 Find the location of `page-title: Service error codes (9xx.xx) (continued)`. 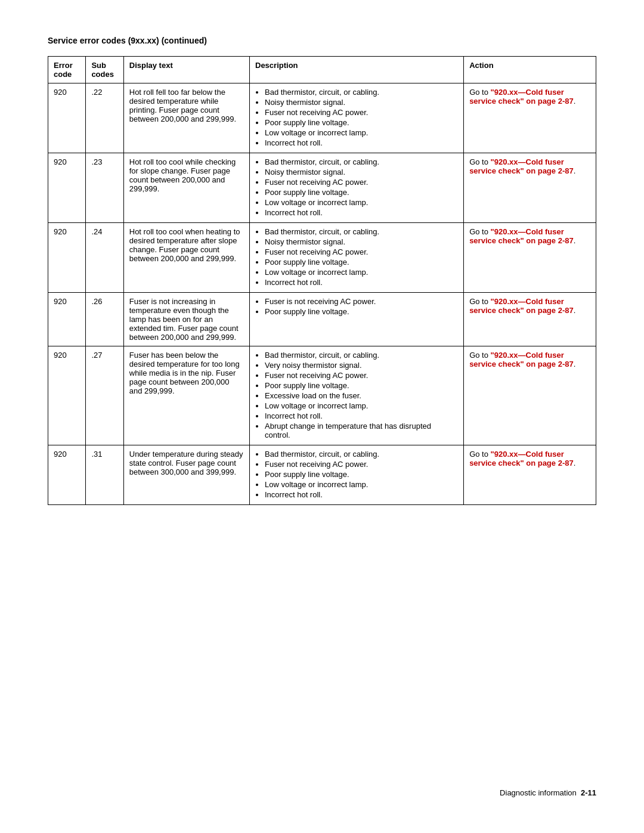

page-title: Service error codes (9xx.xx) (continued) is located at coordinates (322, 41).